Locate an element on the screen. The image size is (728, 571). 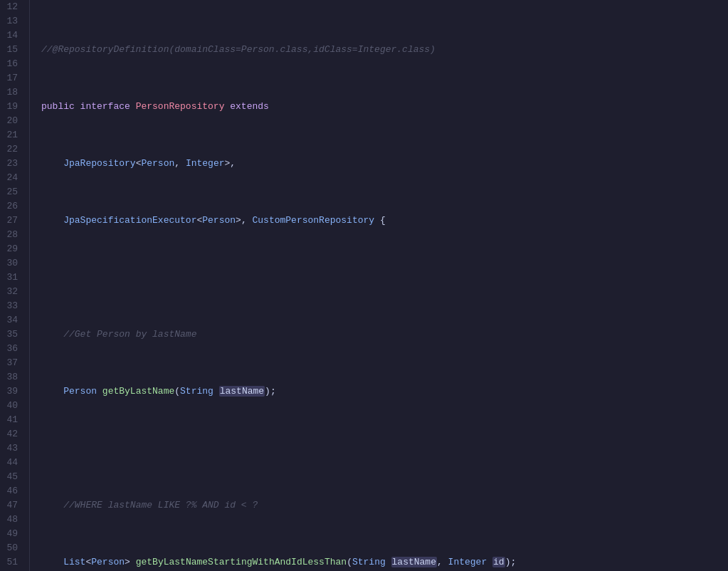
line-num-50: 50 is located at coordinates (11, 548).